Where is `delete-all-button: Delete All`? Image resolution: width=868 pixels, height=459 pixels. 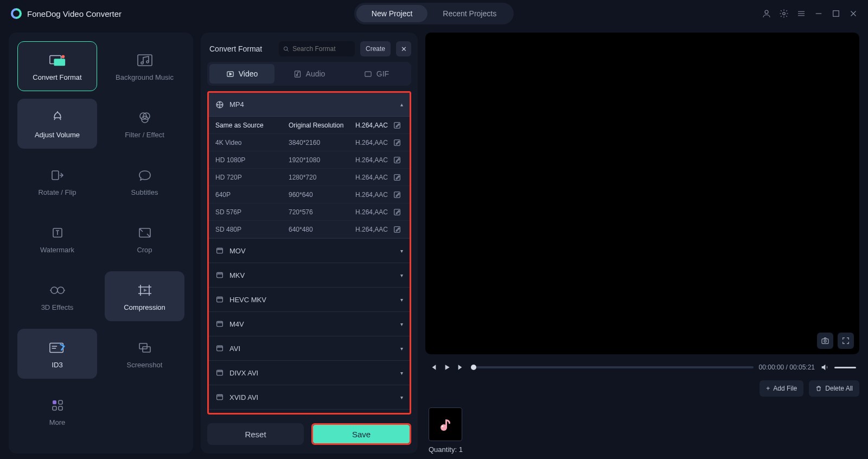 delete-all-button: Delete All is located at coordinates (834, 388).